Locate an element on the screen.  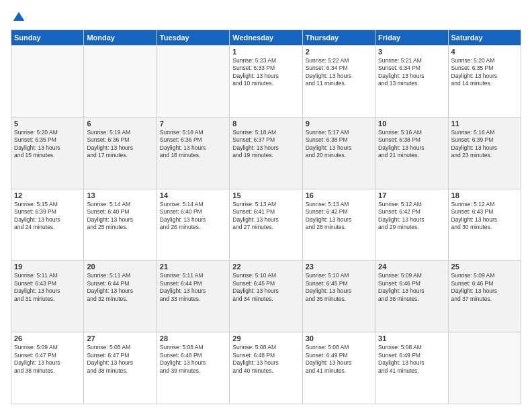
day-info: Sunrise: 5:18 AM Sunset: 6:37 PM Dayligh… is located at coordinates (266, 144).